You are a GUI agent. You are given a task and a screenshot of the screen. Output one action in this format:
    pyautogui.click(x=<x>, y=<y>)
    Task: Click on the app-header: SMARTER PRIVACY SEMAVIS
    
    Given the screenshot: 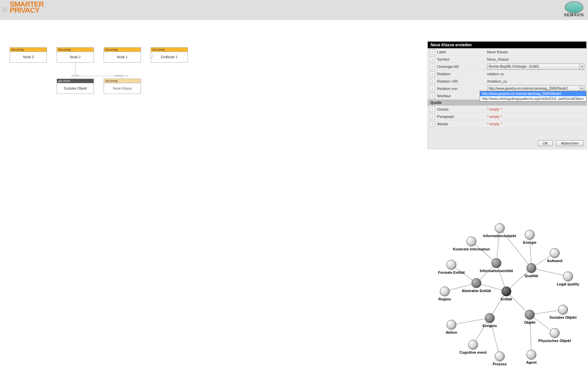 What is the action you would take?
    pyautogui.click(x=294, y=10)
    